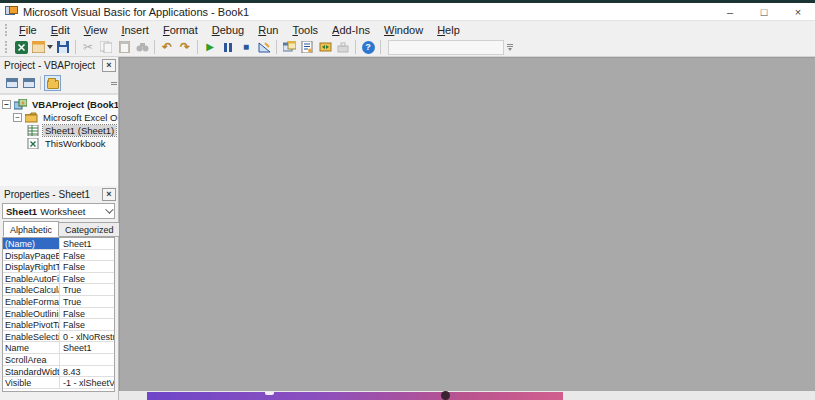 The width and height of the screenshot is (815, 400). I want to click on property-row: DisplayPageBreak False, so click(58, 256).